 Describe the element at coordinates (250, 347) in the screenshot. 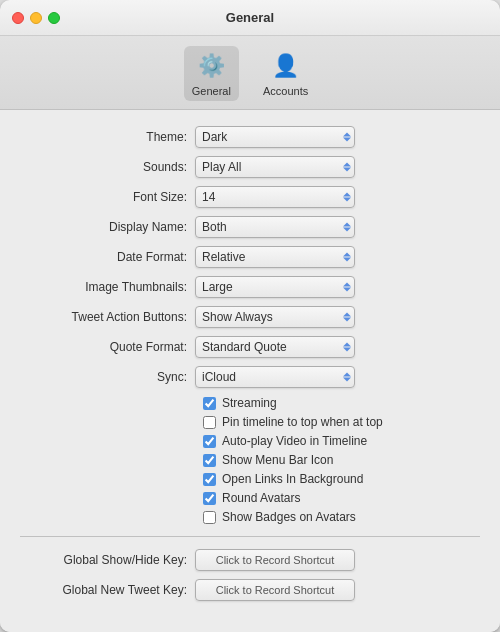

I see `quote-format-row: Quote Format: Standard Quote Retweet wit…` at that location.